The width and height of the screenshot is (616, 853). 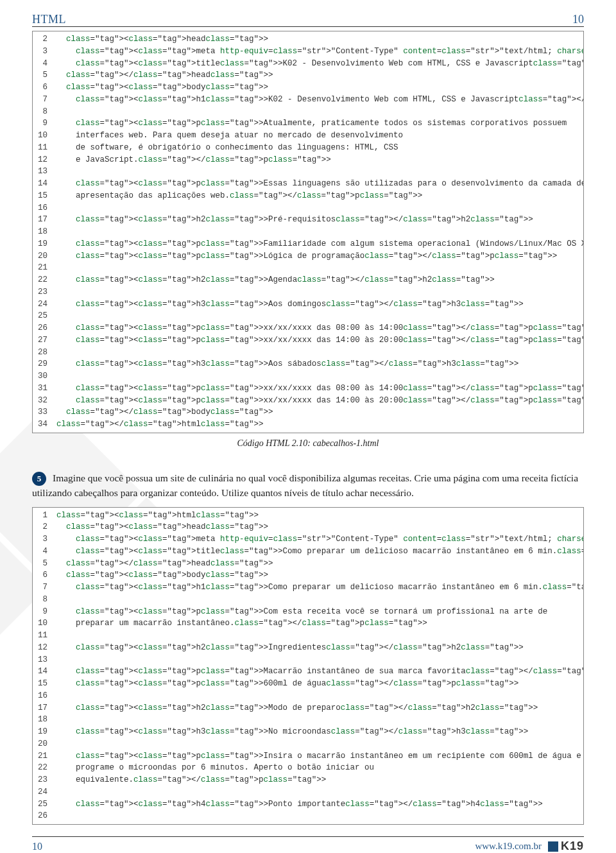 What do you see at coordinates (572, 846) in the screenshot?
I see `brand-text: K19` at bounding box center [572, 846].